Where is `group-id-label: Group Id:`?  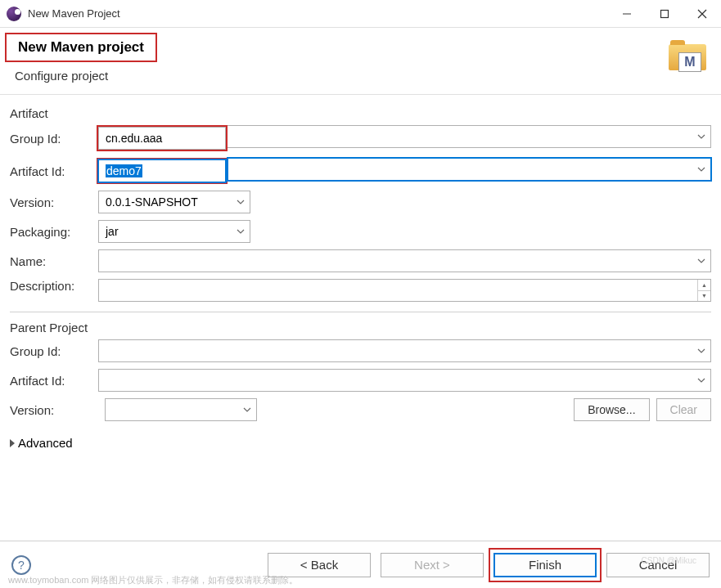 group-id-label: Group Id: is located at coordinates (54, 139).